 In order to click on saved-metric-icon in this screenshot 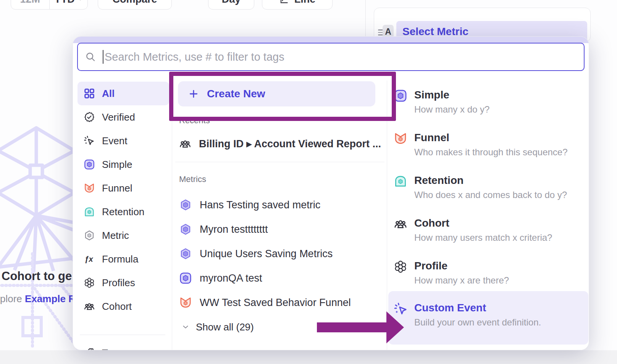, I will do `click(89, 235)`.